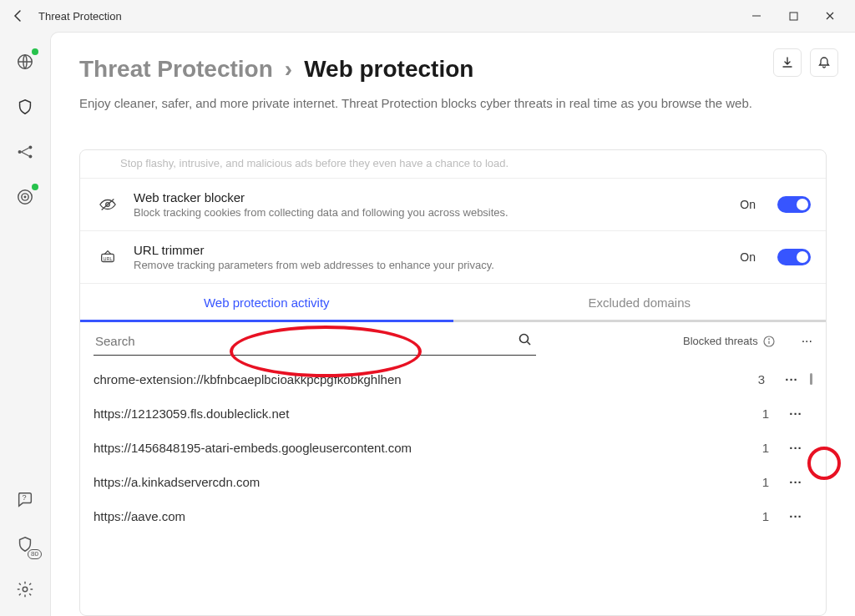 The image size is (855, 616). What do you see at coordinates (453, 482) in the screenshot?
I see `table-row: https://a.kinkadservercdn.com1···` at bounding box center [453, 482].